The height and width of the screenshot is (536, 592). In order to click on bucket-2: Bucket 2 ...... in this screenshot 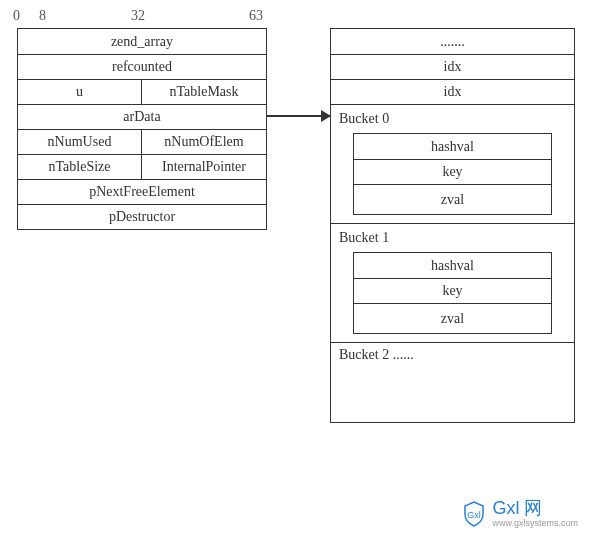, I will do `click(452, 382)`.